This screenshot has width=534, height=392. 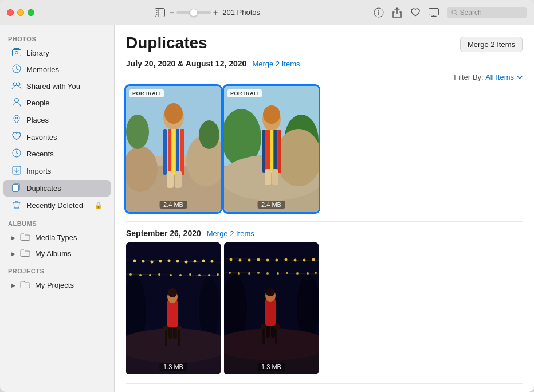 I want to click on duplicates-icon, so click(x=17, y=188).